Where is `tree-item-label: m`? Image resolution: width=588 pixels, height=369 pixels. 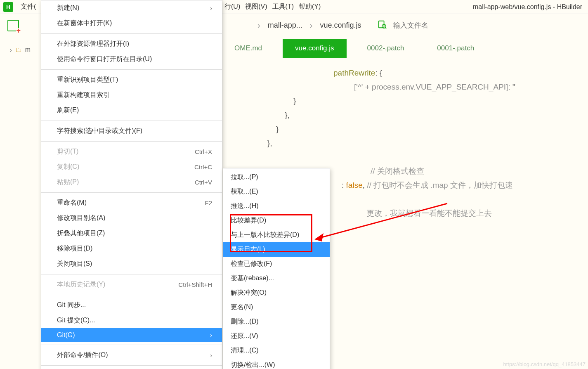 tree-item-label: m is located at coordinates (28, 50).